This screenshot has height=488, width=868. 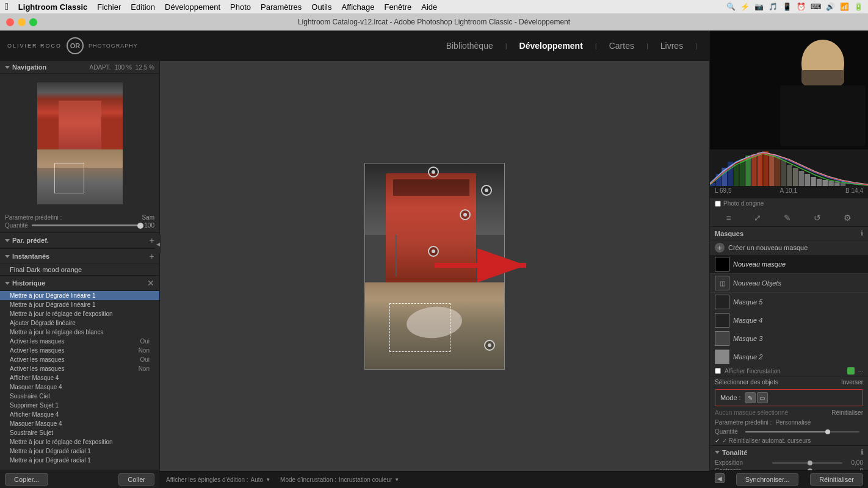 What do you see at coordinates (787, 218) in the screenshot?
I see `tool-brush: ✎` at bounding box center [787, 218].